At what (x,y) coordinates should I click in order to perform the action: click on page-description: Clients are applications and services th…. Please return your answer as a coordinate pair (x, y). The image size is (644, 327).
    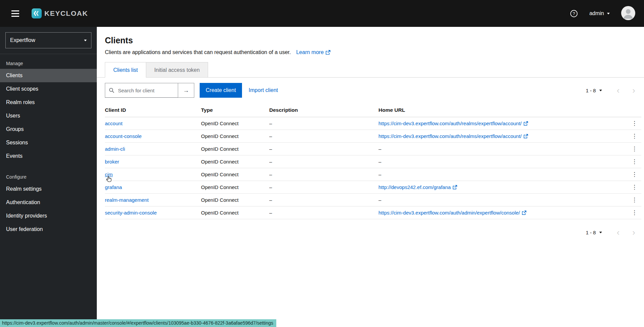
    Looking at the image, I should click on (198, 52).